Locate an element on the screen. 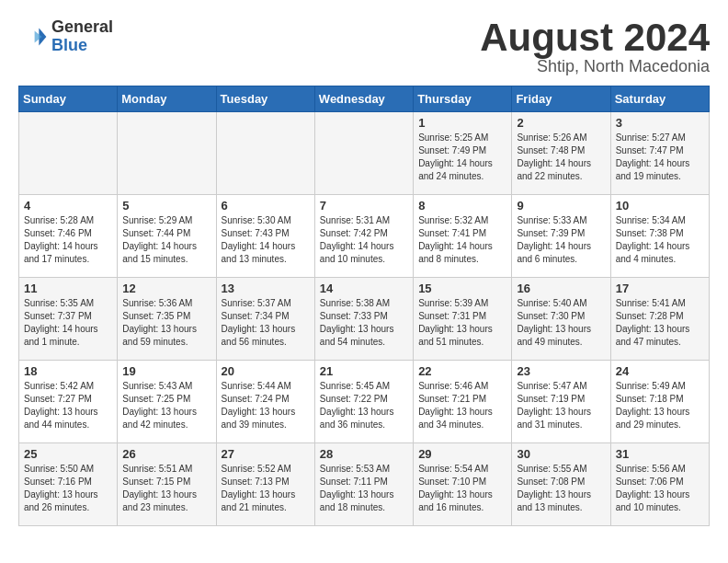 Image resolution: width=728 pixels, height=563 pixels. cell-w1-d1 is located at coordinates (68, 154).